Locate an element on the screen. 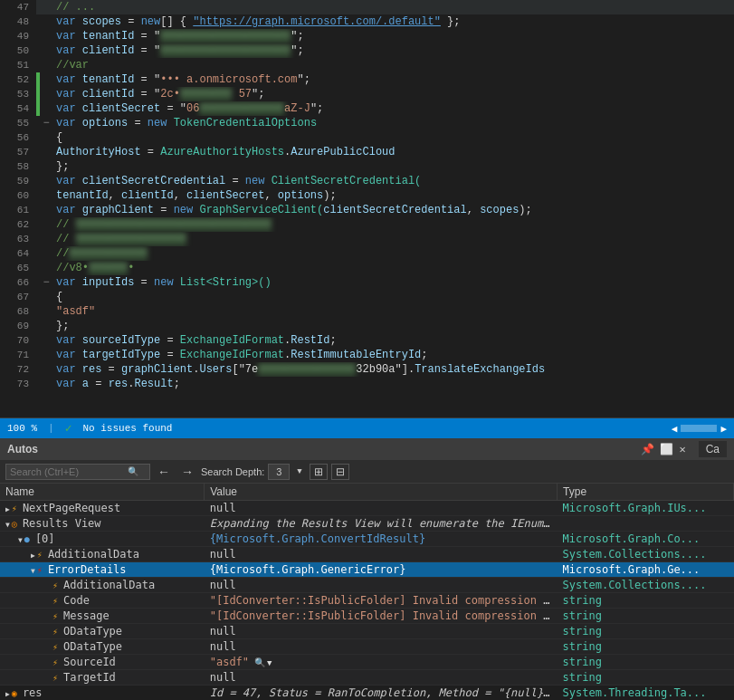 The height and width of the screenshot is (700, 734). debug-row: ⚡ SourceId"asdf" 🔍▼string is located at coordinates (367, 663).